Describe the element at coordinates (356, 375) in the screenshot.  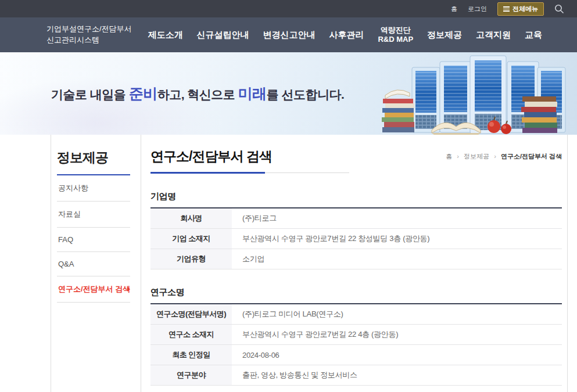
I see `table-row: 연구분야 출판, 영상, 방송통신 및 정보서비스` at that location.